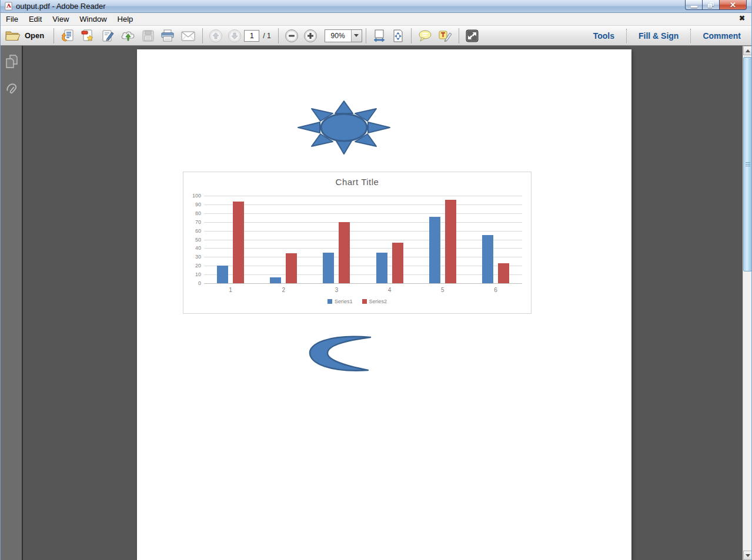  I want to click on highlight-text-button, so click(445, 36).